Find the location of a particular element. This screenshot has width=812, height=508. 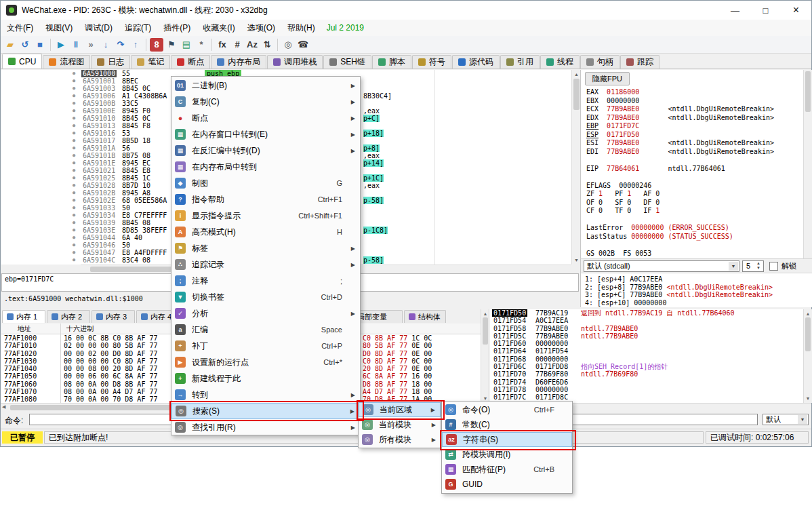

stack-vscrollbar: ▲ ▼ is located at coordinates (808, 356).